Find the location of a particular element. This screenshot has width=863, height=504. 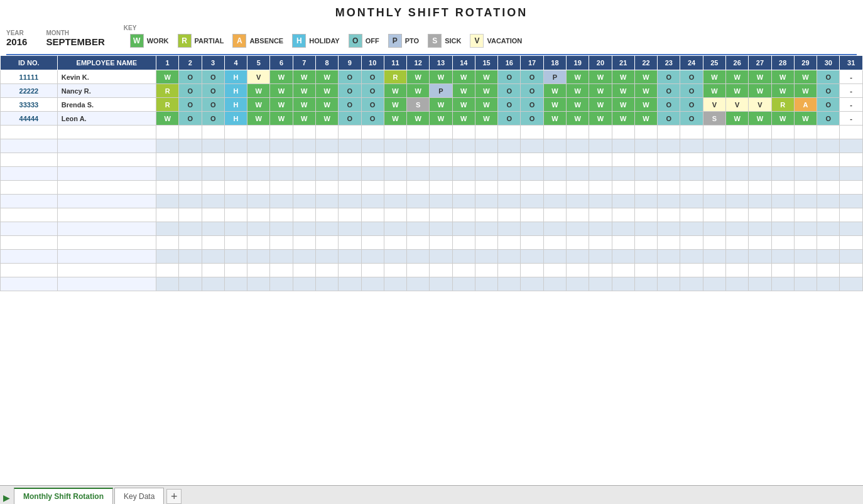

cell-day-2-16: O is located at coordinates (532, 105).